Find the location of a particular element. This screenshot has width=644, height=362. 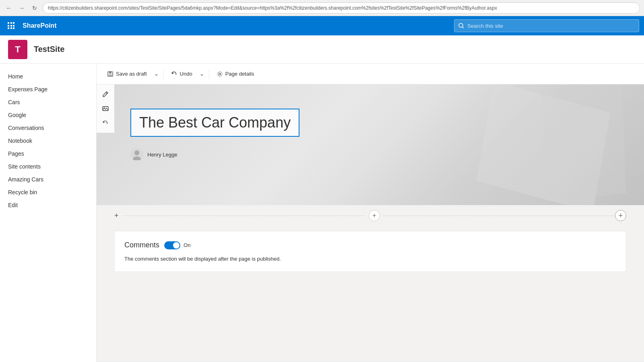

sidebar-item-google: Google is located at coordinates (48, 115).